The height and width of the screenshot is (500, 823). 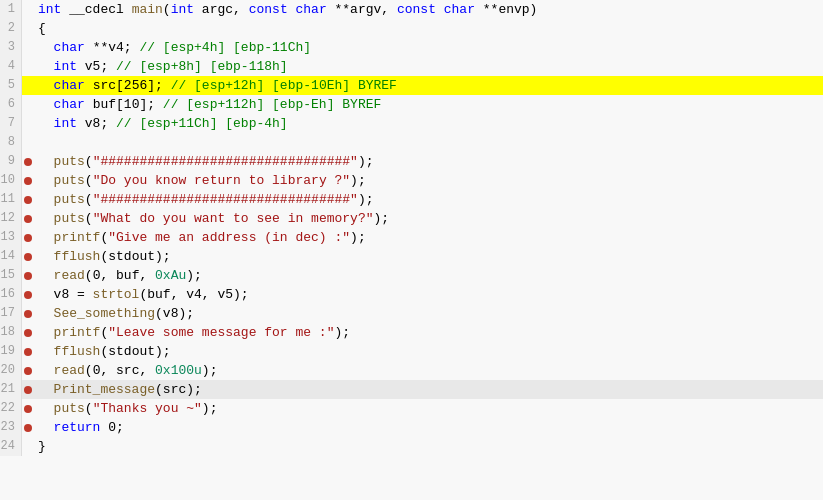 I want to click on line-number: 19, so click(x=11, y=352).